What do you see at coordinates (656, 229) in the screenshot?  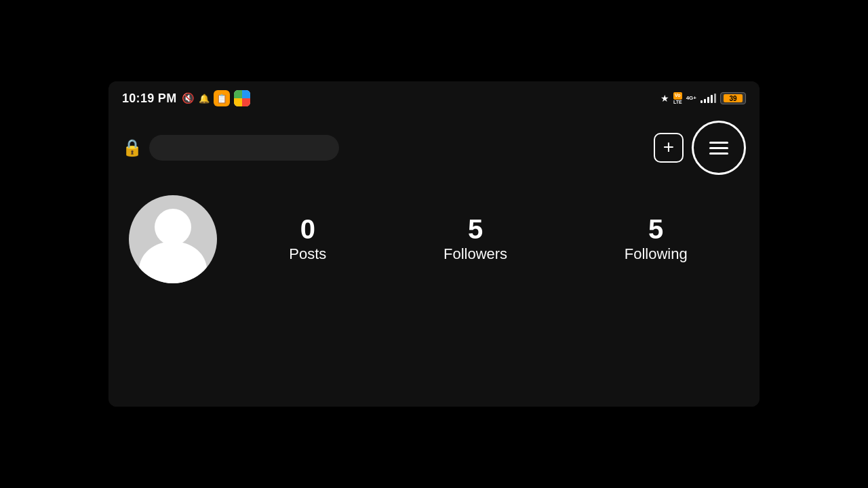 I see `following-count: 5` at bounding box center [656, 229].